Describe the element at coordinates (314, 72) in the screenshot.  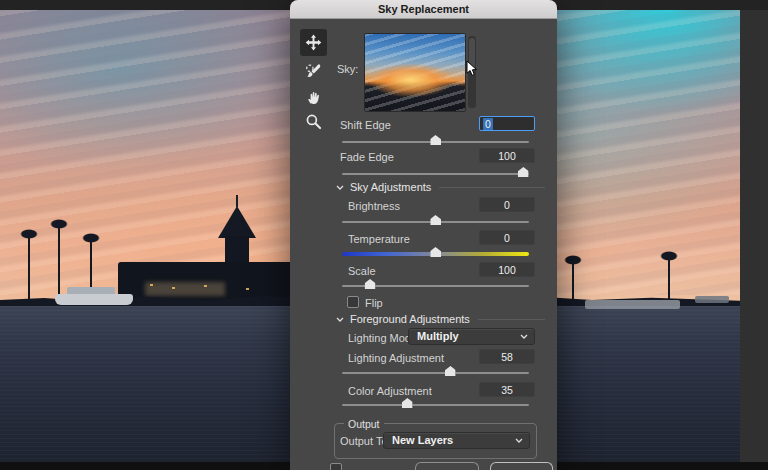
I see `sky-brush-icon` at that location.